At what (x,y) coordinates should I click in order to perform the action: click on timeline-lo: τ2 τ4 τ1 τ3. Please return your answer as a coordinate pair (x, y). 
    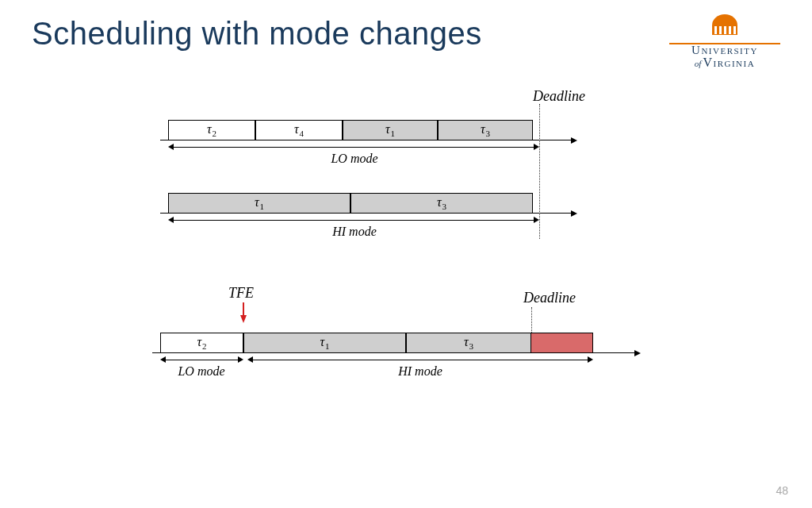
    Looking at the image, I should click on (358, 127).